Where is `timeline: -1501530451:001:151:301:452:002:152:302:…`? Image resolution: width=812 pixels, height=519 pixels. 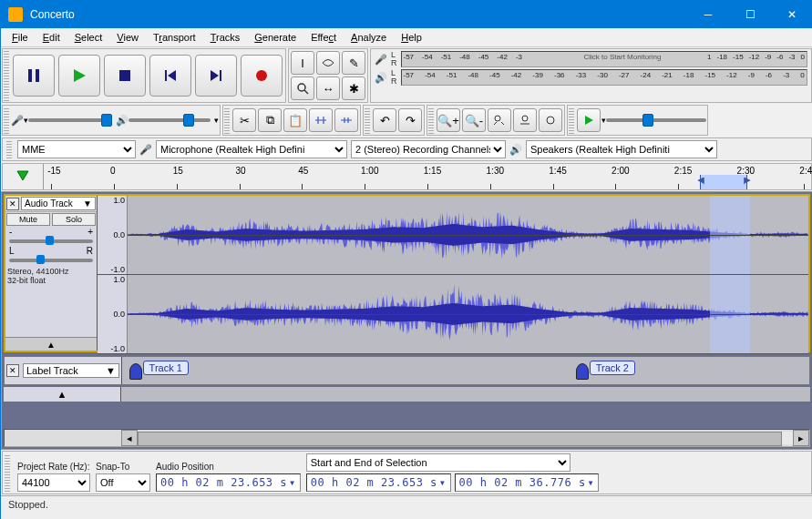
timeline: -1501530451:001:151:301:452:002:152:302:… is located at coordinates (406, 177).